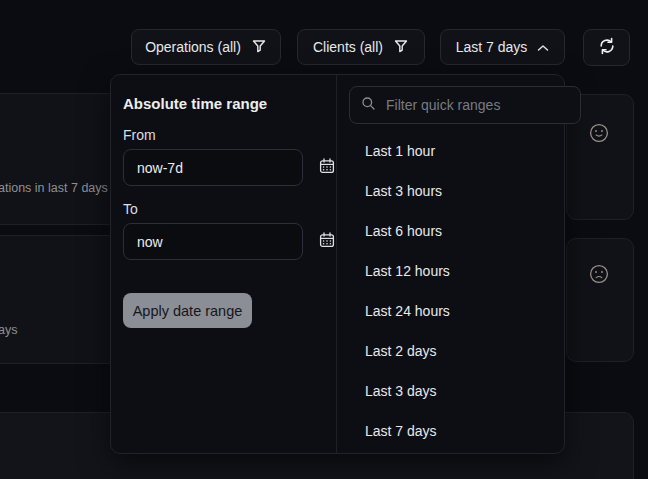 The image size is (648, 479). Describe the element at coordinates (502, 47) in the screenshot. I see `time-range-button: Last 7 days` at that location.